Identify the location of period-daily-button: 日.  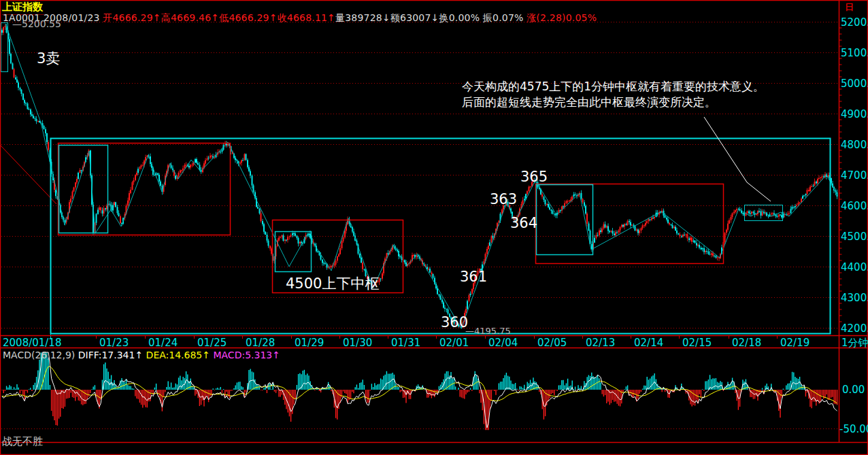
(849, 7).